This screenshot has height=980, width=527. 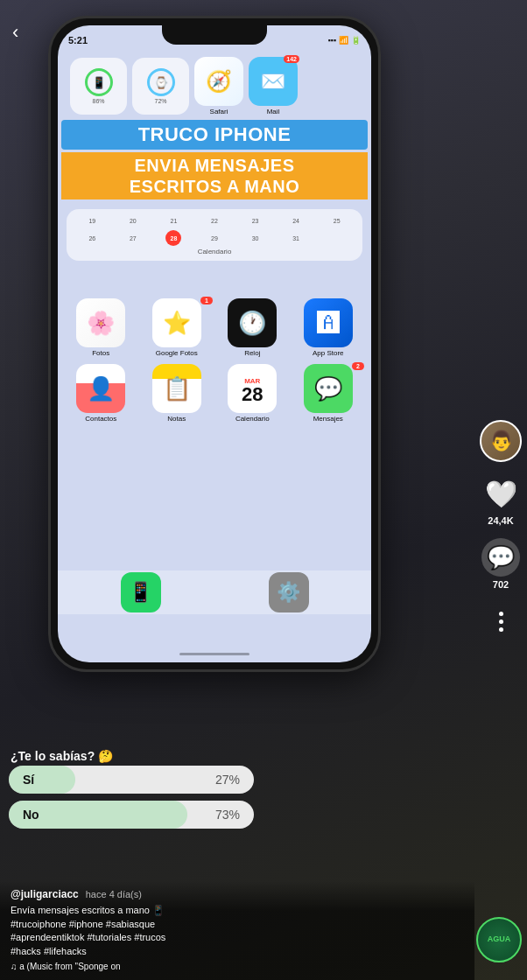 What do you see at coordinates (214, 234) in the screenshot?
I see `calendar-widget: 19 20 21 22 23 24 25 26 27 28 29 30 31` at bounding box center [214, 234].